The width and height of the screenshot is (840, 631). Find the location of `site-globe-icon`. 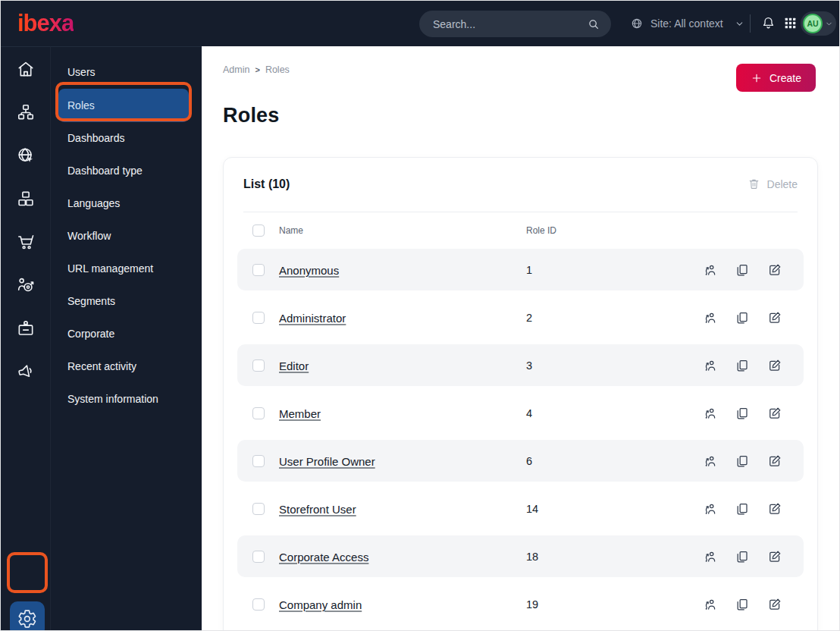

site-globe-icon is located at coordinates (26, 155).